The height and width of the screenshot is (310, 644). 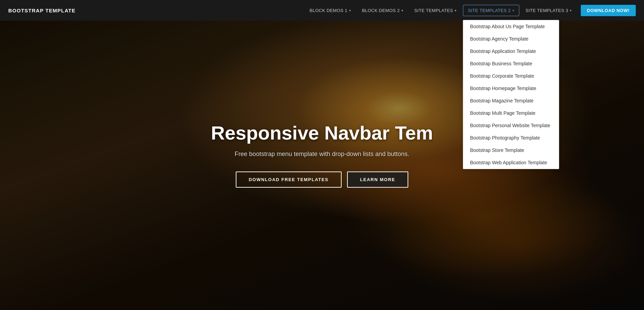 What do you see at coordinates (322, 10) in the screenshot?
I see `navbar: BOOTSTRAP TEMPLATE BLOCK DEMOS 1 ▾ BLOCK…` at bounding box center [322, 10].